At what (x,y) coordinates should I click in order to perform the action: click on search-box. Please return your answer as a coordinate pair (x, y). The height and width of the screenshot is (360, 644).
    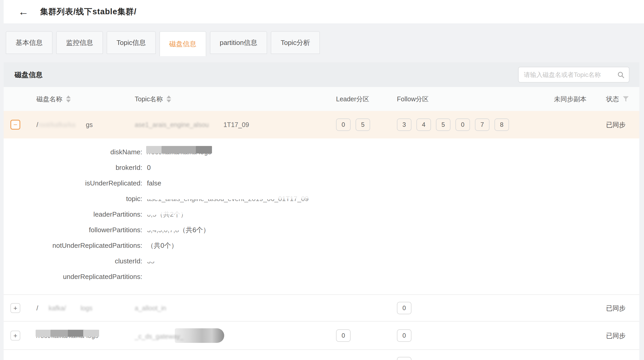
    Looking at the image, I should click on (574, 75).